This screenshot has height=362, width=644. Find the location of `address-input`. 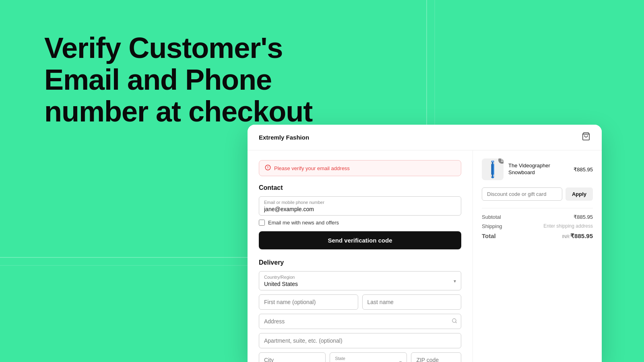

address-input is located at coordinates (360, 321).